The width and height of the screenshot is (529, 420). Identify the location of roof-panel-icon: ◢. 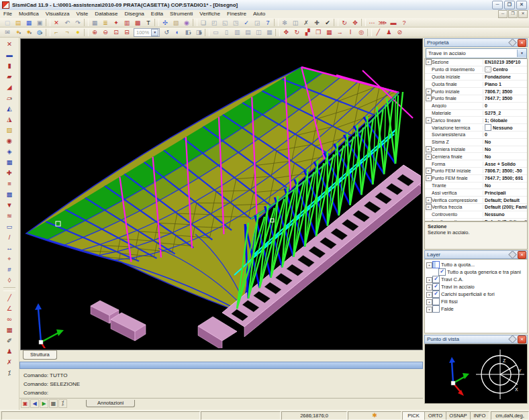
(9, 87).